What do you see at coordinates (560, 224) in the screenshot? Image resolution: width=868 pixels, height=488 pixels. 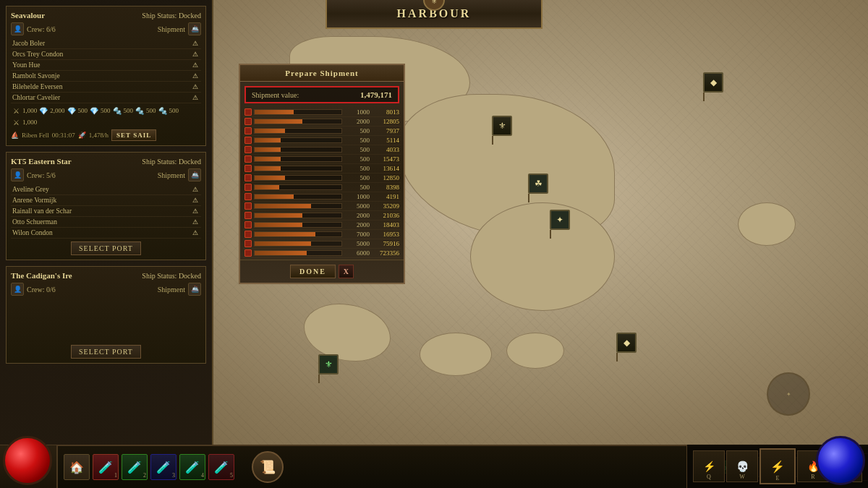 I see `map-marker-3: ✦` at bounding box center [560, 224].